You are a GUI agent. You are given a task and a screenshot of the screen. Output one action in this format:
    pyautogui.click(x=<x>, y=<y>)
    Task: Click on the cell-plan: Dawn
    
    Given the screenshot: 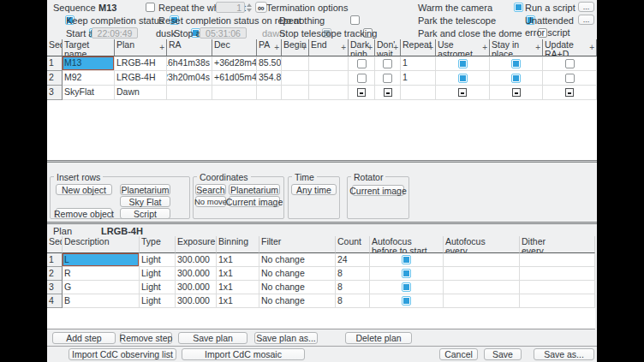 What is the action you would take?
    pyautogui.click(x=140, y=92)
    